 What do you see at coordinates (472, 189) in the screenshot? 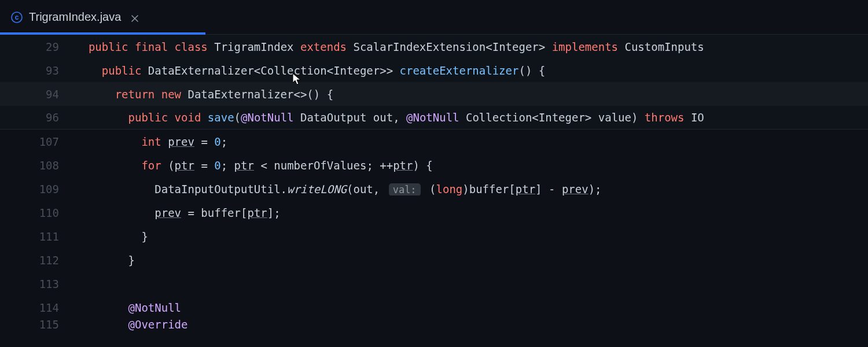
I see `code-content: DataInputOutputUtil.writeLONG(out, val: …` at bounding box center [472, 189].